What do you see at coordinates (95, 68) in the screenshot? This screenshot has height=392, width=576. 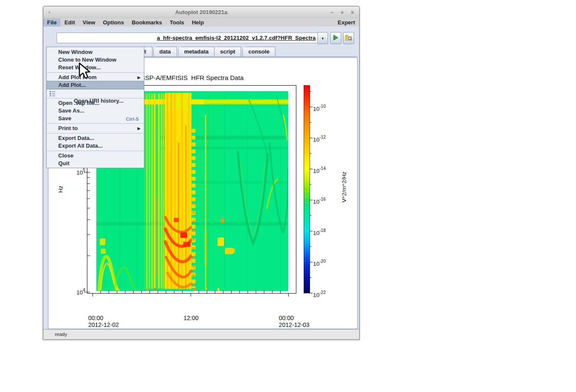 I see `menu-item-reset-window: Reset Window...` at bounding box center [95, 68].